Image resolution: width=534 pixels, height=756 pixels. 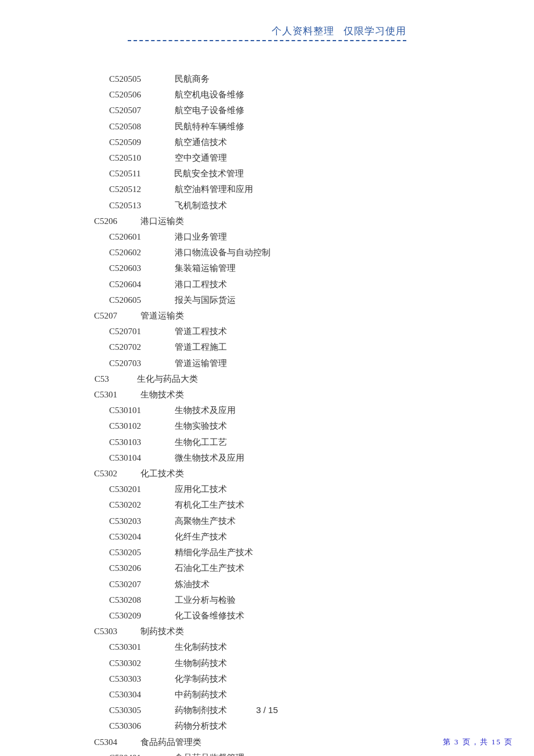 What do you see at coordinates (106, 222) in the screenshot?
I see `code: C5206` at bounding box center [106, 222].